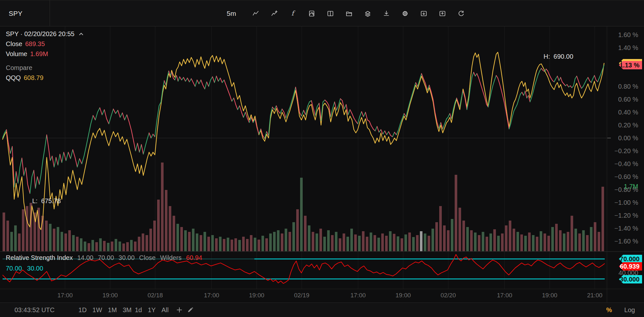 The image size is (644, 317). I want to click on close-value: 689.35, so click(35, 44).